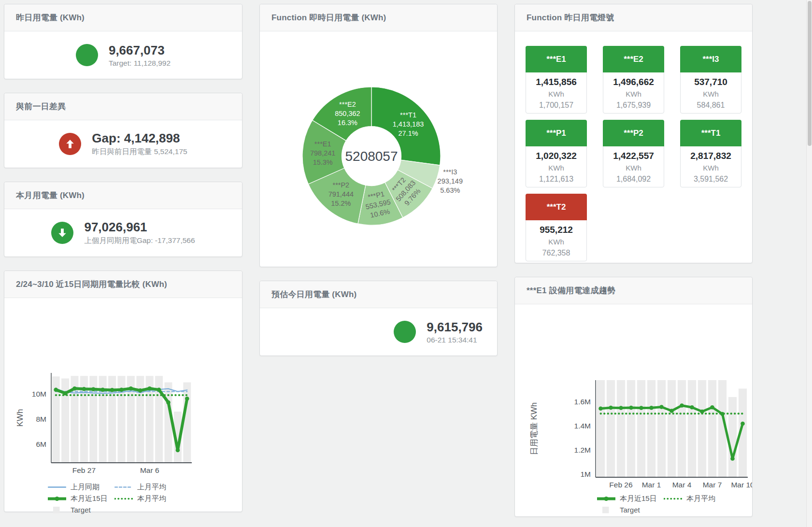 Image resolution: width=812 pixels, height=527 pixels. What do you see at coordinates (323, 162) in the screenshot?
I see `donut-label-line: 15.3%` at bounding box center [323, 162].